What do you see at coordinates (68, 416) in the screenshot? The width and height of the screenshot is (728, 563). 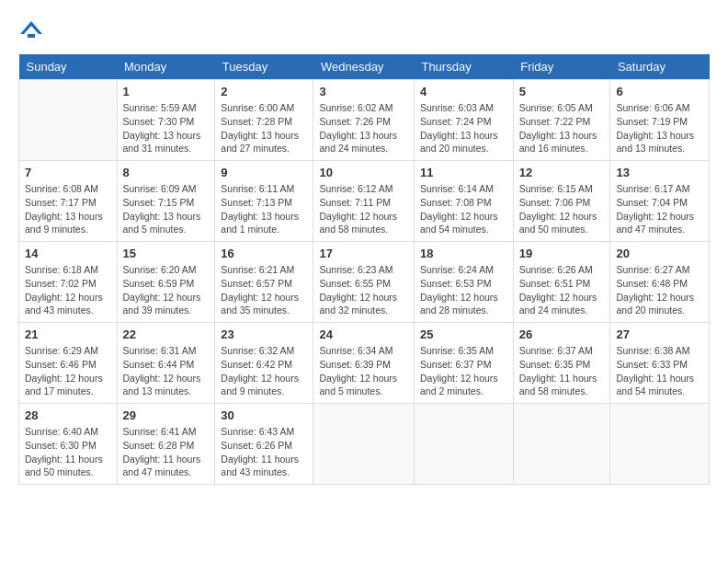 I see `day-number: 28` at bounding box center [68, 416].